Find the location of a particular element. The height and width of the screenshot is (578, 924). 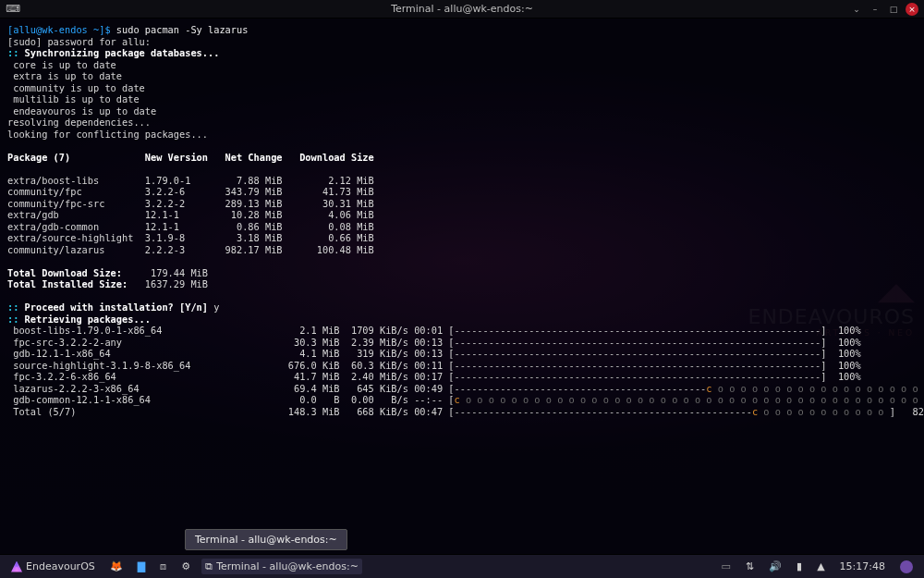

taskbar-active-label: Terminal - allu@wk-endos:~ is located at coordinates (287, 566).